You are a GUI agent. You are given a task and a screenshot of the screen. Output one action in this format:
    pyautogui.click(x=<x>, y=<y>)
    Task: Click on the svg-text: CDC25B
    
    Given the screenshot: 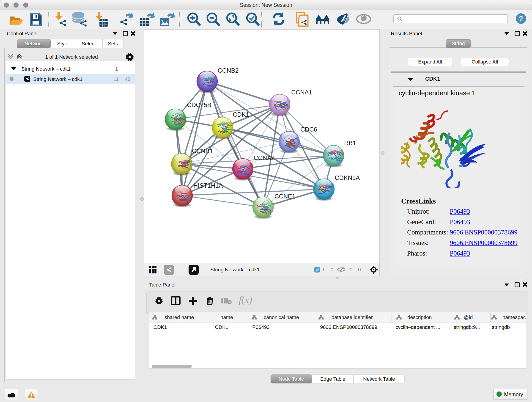 What is the action you would take?
    pyautogui.click(x=199, y=105)
    